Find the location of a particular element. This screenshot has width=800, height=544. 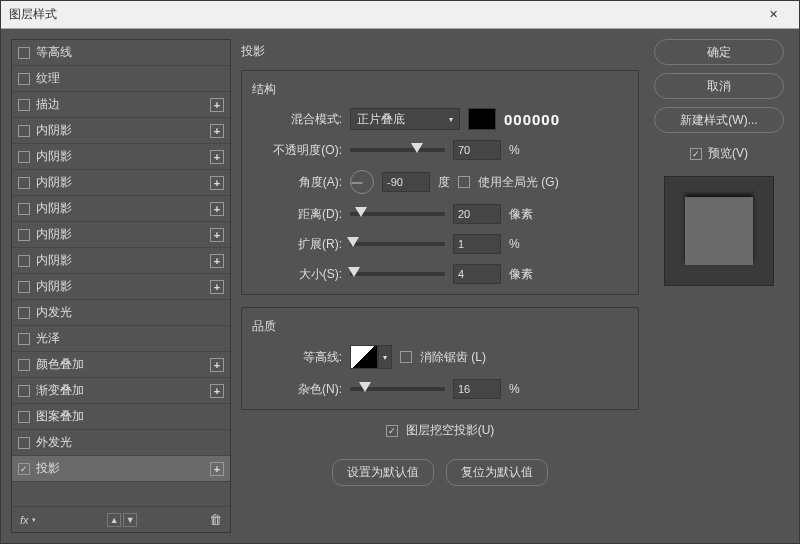

structure-title: 结构 is located at coordinates (440, 90).